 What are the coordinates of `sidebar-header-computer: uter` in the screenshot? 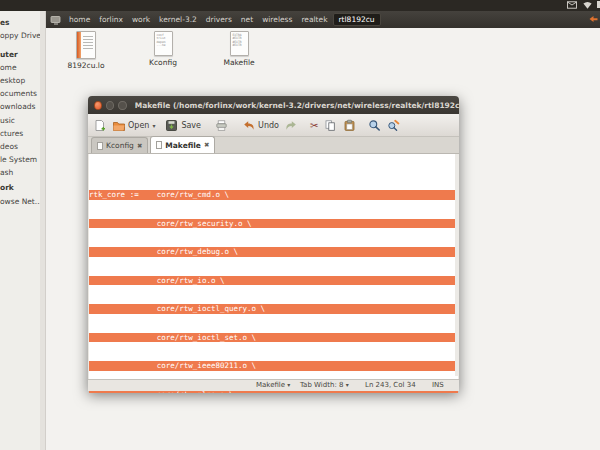 It's located at (9, 54).